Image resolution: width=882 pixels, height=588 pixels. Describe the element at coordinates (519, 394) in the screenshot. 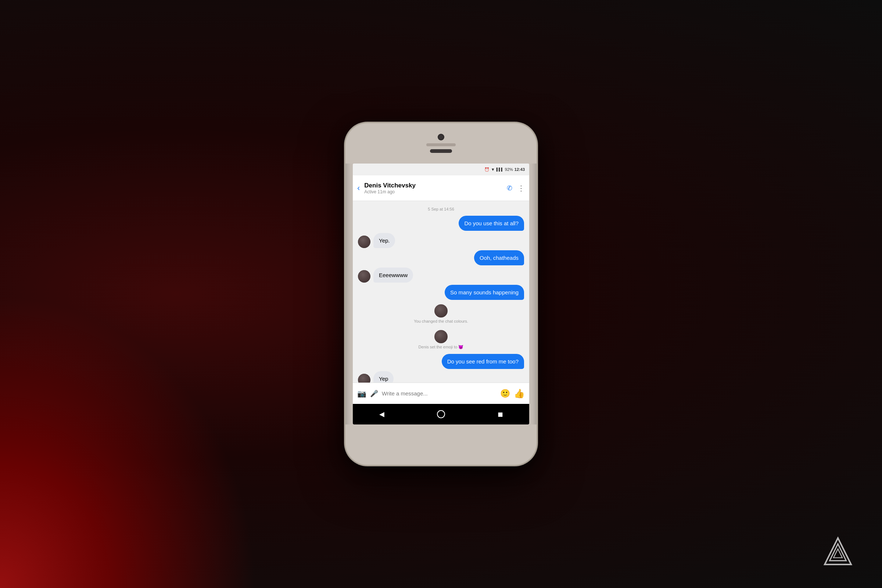

I see `like-button: 👍` at that location.